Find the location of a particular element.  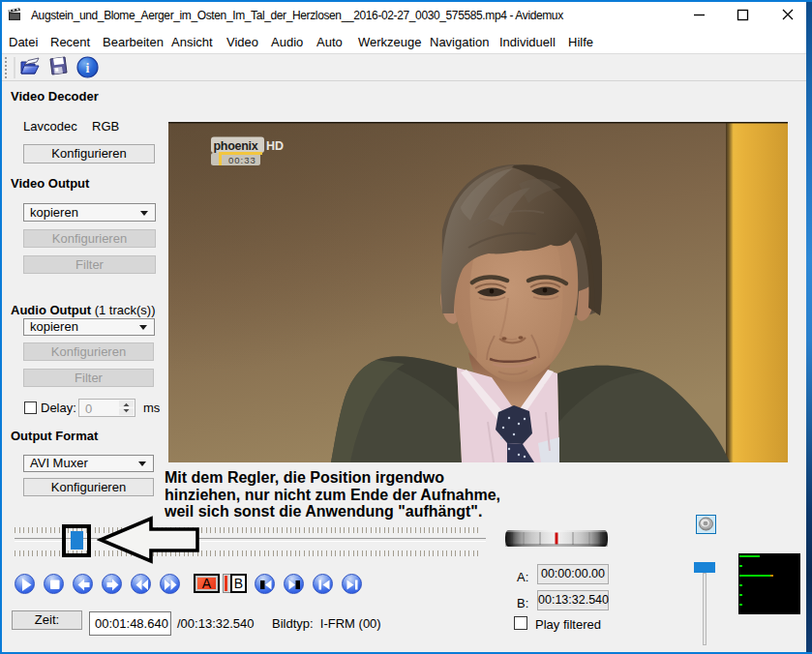

svg-text: HD is located at coordinates (275, 146).